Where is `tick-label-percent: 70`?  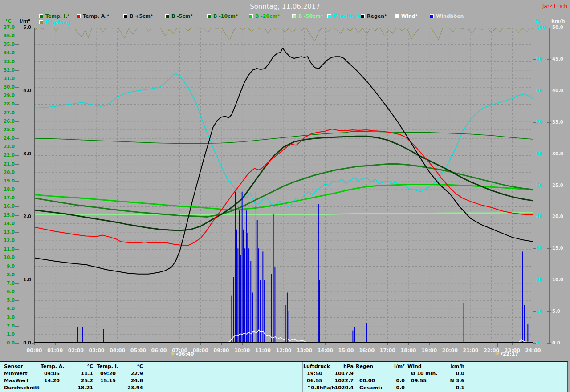 tick-label-percent: 70 is located at coordinates (539, 122).